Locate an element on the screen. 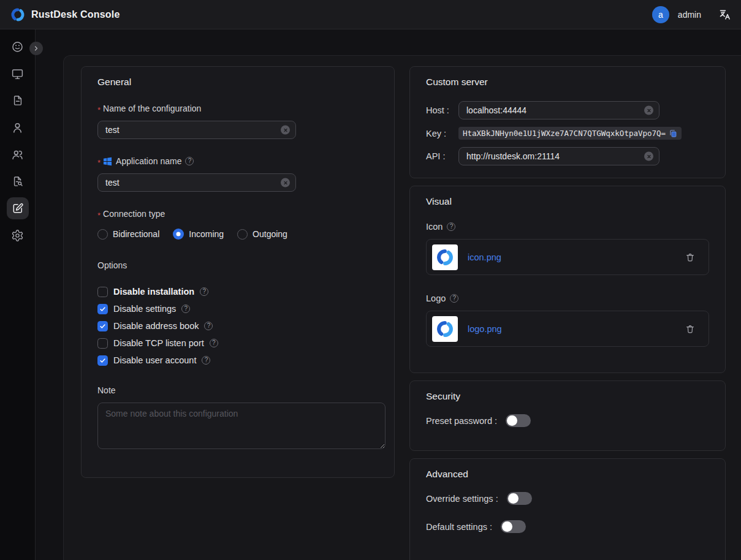  override-settings-label: Override settings : is located at coordinates (462, 499).